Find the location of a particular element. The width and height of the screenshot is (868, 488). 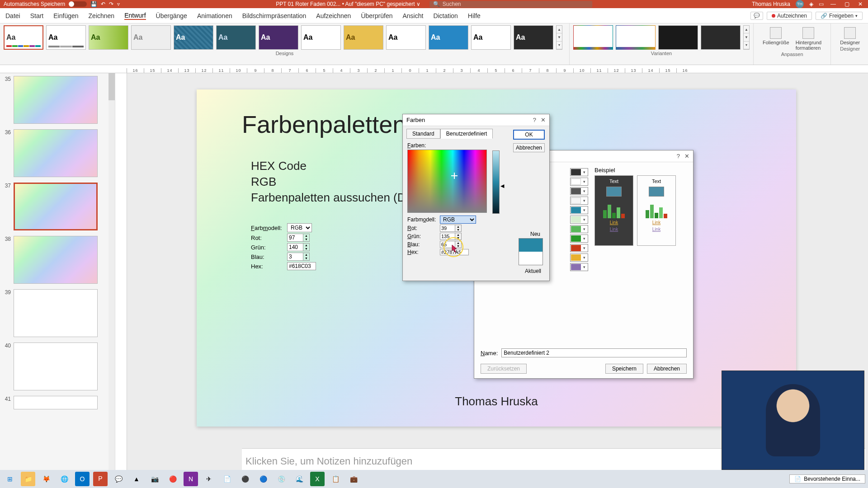

reset-button: Zurücksetzen is located at coordinates (504, 369).